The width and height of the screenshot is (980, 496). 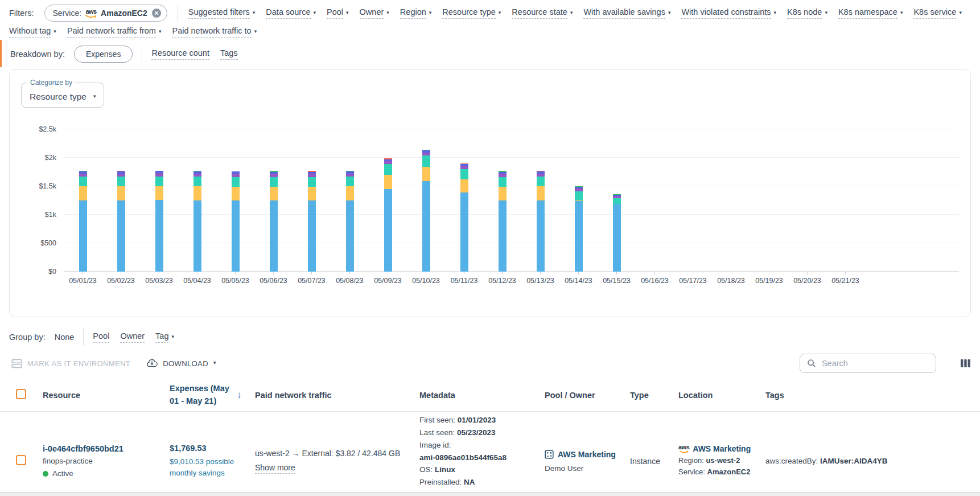 What do you see at coordinates (165, 337) in the screenshot?
I see `group-by-tag: Tag▾` at bounding box center [165, 337].